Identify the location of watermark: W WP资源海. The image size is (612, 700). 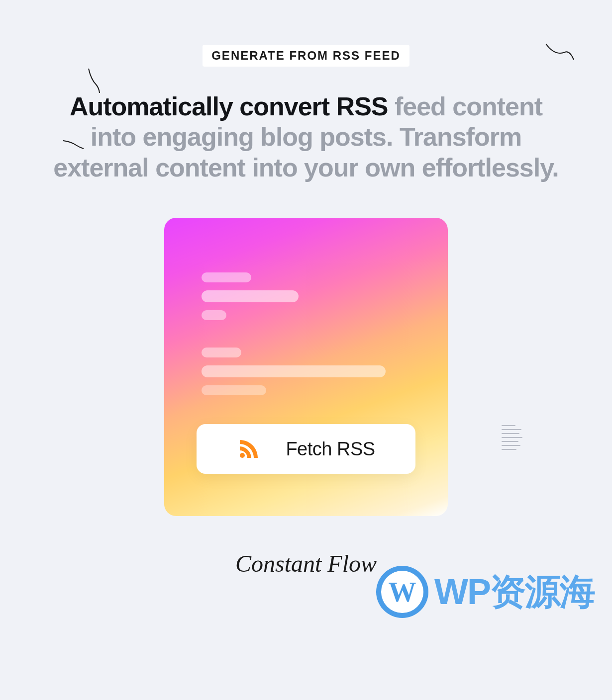
(486, 592).